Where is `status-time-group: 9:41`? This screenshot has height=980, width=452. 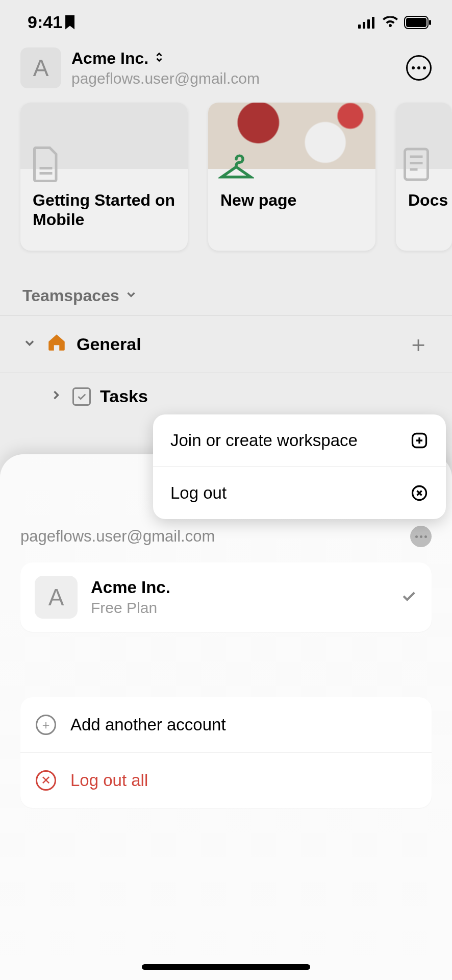
status-time-group: 9:41 is located at coordinates (51, 22).